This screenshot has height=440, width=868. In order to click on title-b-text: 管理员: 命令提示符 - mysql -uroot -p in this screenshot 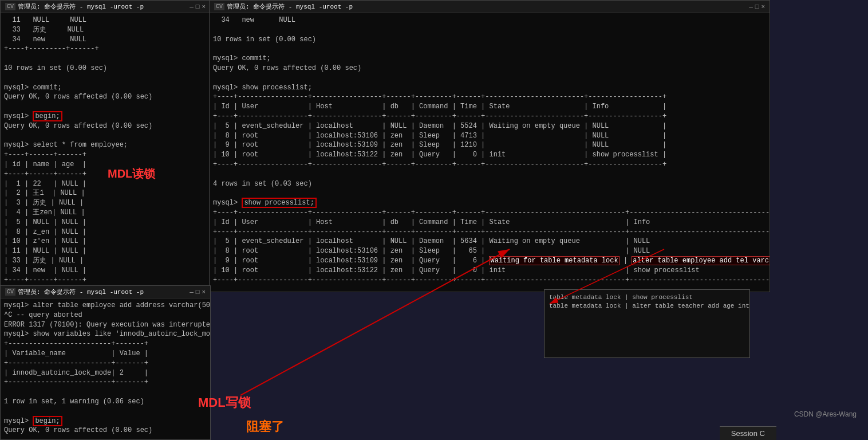, I will do `click(290, 7)`.